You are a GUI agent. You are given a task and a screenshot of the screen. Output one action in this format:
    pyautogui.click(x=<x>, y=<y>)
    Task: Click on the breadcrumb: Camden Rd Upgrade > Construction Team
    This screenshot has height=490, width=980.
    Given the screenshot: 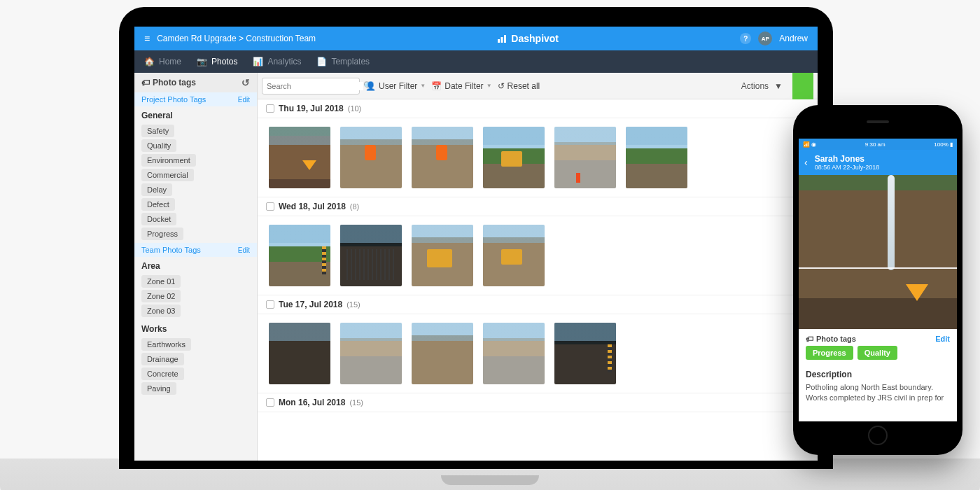 What is the action you would take?
    pyautogui.click(x=237, y=38)
    